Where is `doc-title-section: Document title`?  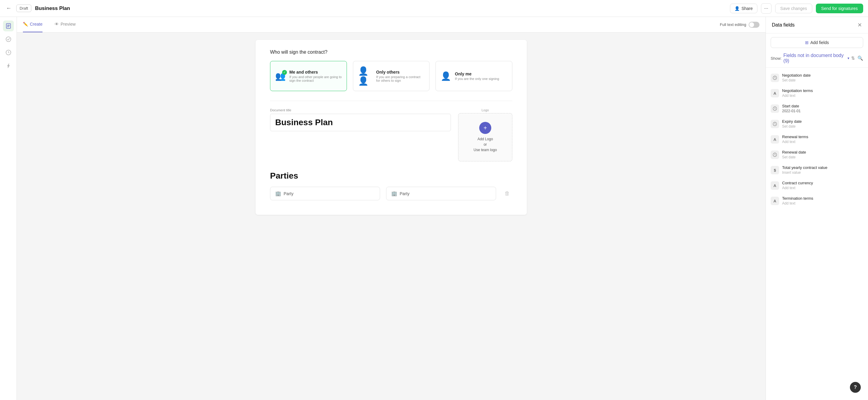
doc-title-section: Document title is located at coordinates (361, 120).